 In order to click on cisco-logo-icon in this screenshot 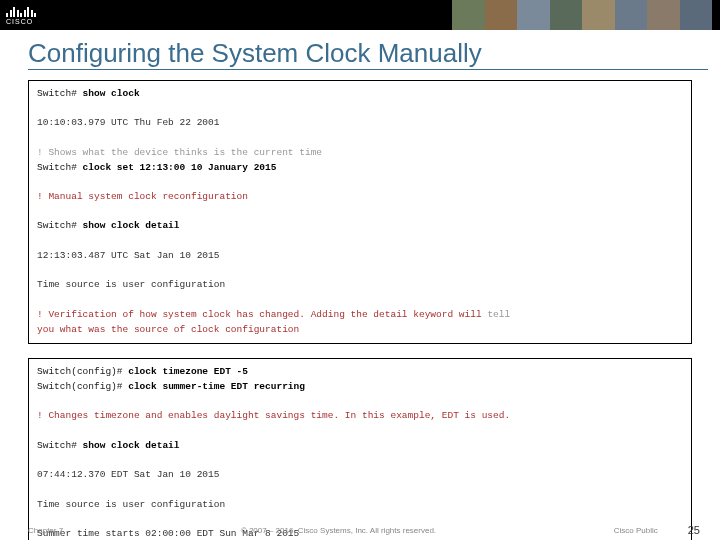, I will do `click(21, 11)`.